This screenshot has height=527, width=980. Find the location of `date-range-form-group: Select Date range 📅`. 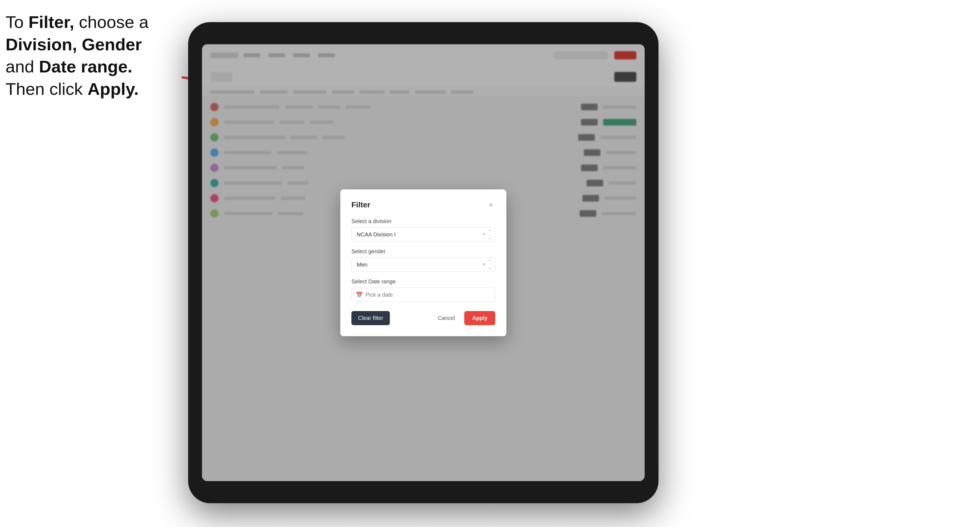

date-range-form-group: Select Date range 📅 is located at coordinates (423, 290).